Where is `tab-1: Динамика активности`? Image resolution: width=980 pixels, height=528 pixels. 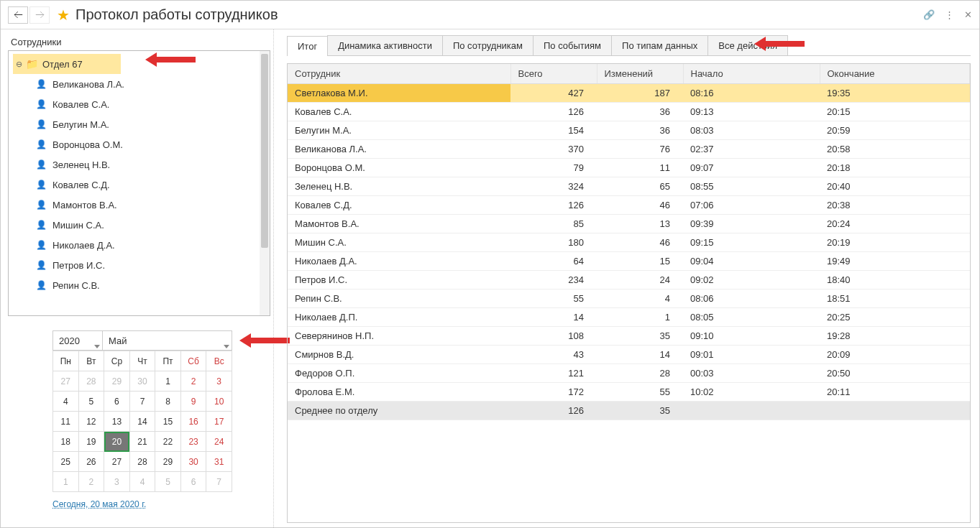
tab-1: Динамика активности is located at coordinates (385, 45).